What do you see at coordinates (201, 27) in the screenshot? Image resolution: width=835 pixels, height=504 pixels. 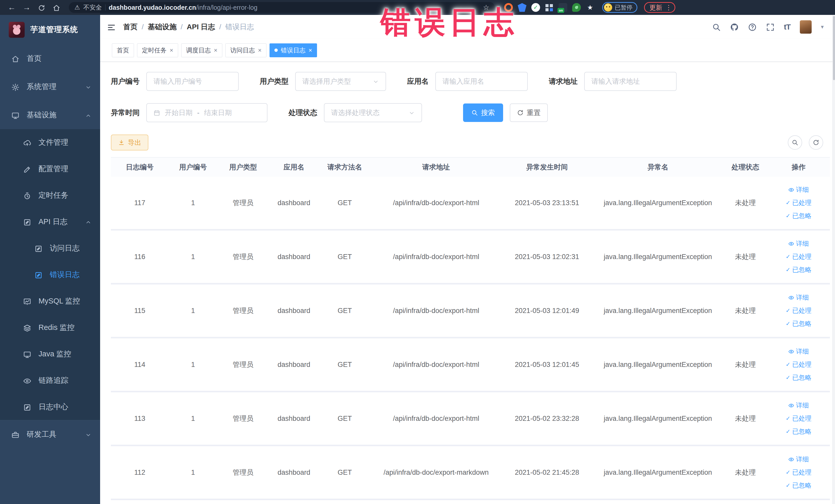 I see `breadcrumb-api-log: API 日志` at bounding box center [201, 27].